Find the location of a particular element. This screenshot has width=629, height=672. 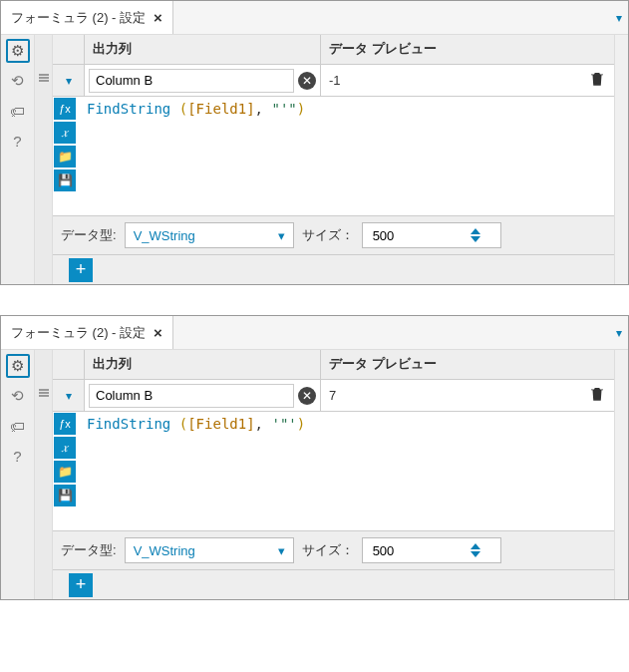

expr-string: "'" is located at coordinates (283, 109).